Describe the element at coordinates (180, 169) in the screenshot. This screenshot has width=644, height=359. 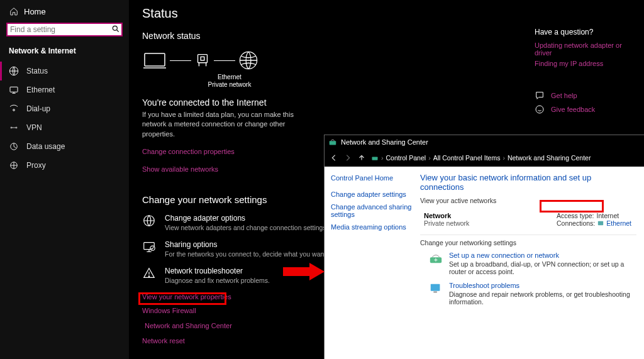
I see `show-networks-link: Show available networks` at that location.